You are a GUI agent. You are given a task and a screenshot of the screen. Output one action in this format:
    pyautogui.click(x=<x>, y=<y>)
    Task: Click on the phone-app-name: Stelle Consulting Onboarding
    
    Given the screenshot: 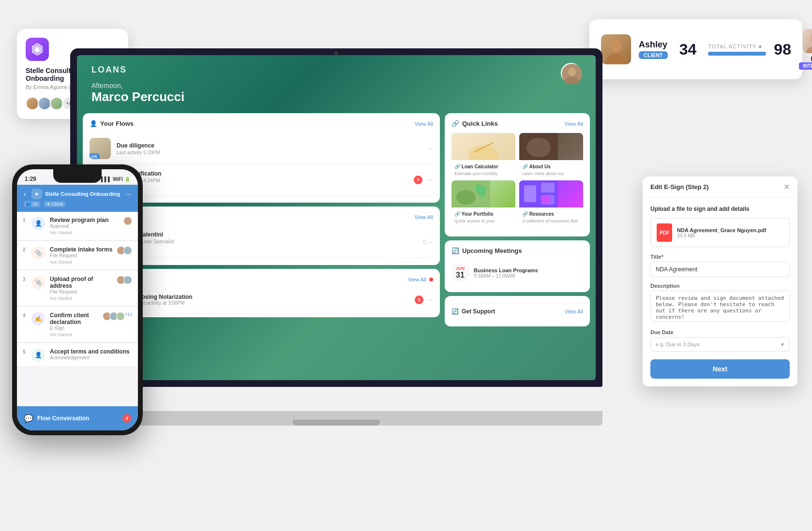 What is the action you would take?
    pyautogui.click(x=82, y=194)
    